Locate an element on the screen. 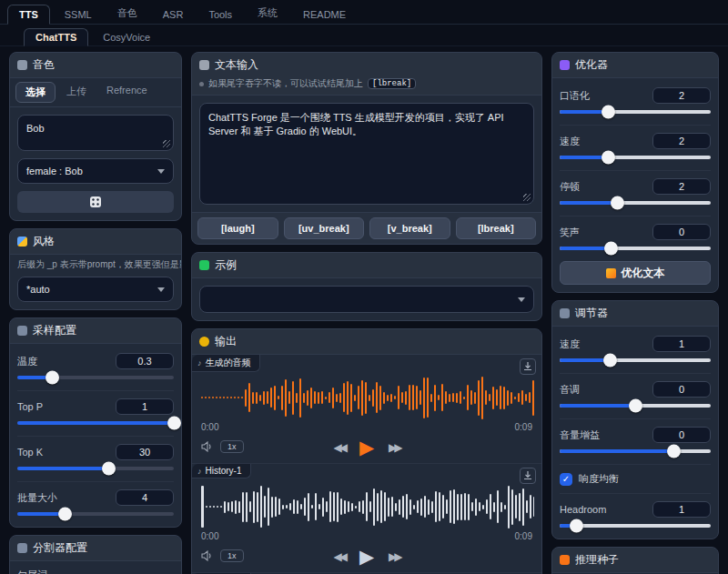  slider-label: 速度 is located at coordinates (570, 344).